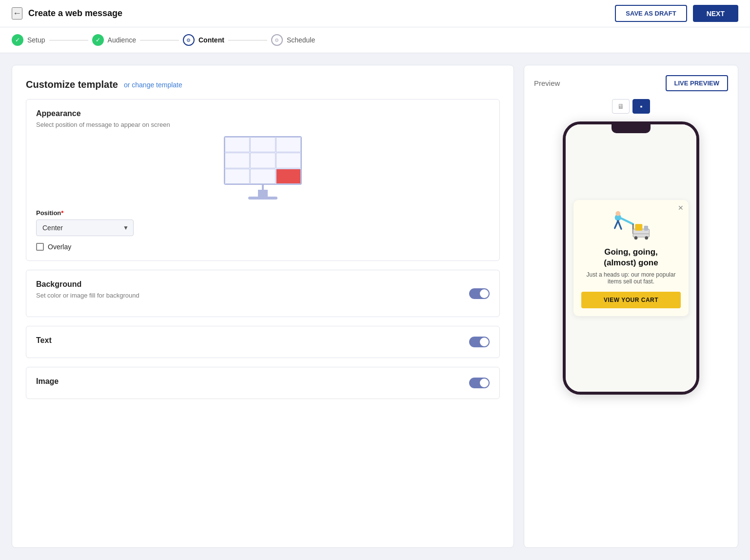 The width and height of the screenshot is (750, 560). What do you see at coordinates (122, 40) in the screenshot?
I see `step-audience-label: Audience` at bounding box center [122, 40].